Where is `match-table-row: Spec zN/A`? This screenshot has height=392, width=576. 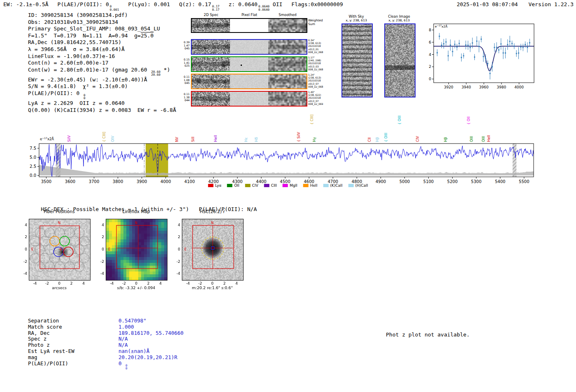 match-table-row: Spec zN/A is located at coordinates (106, 339).